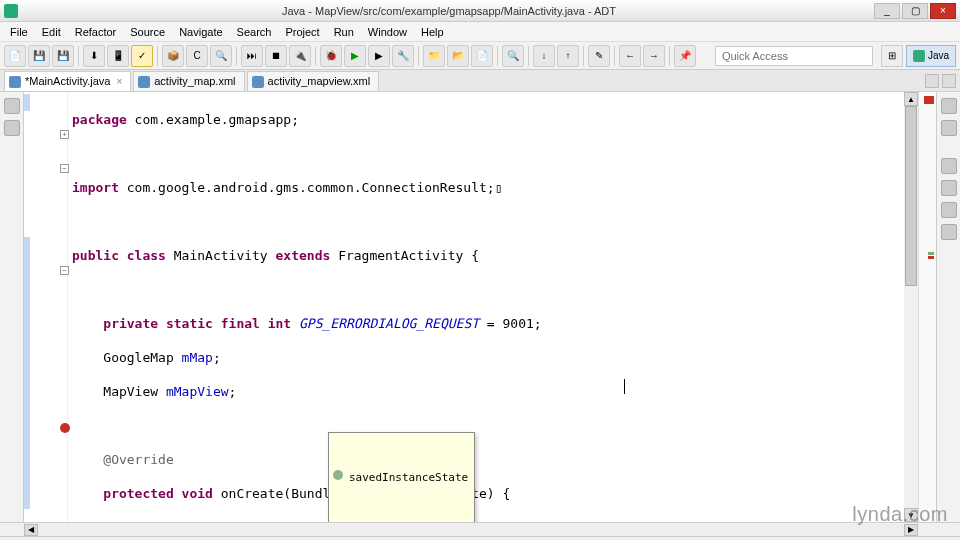 Image resolution: width=960 pixels, height=540 pixels. I want to click on new-folder-icon: 📂, so click(458, 56).